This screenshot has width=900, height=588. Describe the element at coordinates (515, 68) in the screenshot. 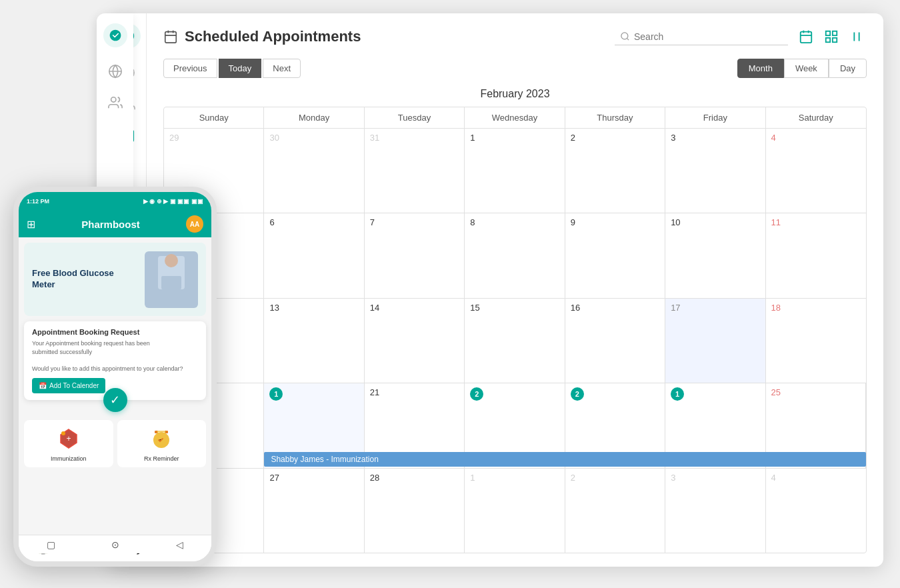

I see `calendar-controls: Previous Today Next Month Week Day` at that location.